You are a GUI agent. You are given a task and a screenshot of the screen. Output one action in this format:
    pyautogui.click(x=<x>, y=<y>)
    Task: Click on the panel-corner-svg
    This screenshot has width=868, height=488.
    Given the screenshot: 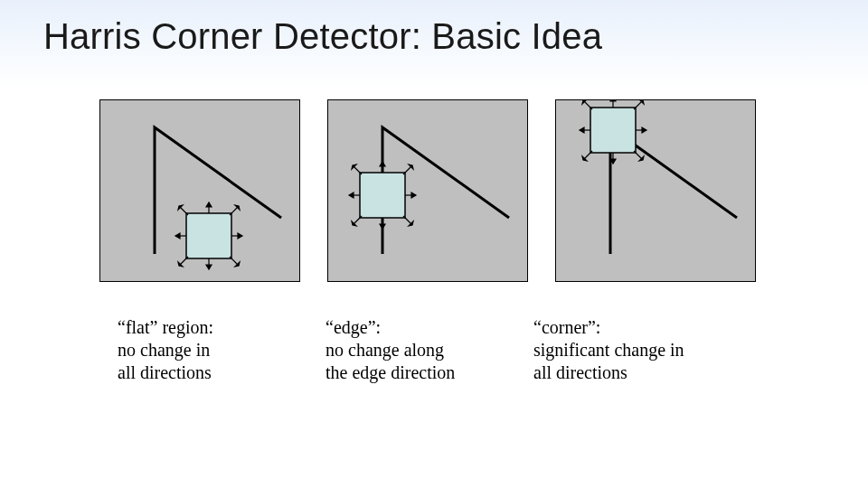 What is the action you would take?
    pyautogui.click(x=656, y=191)
    